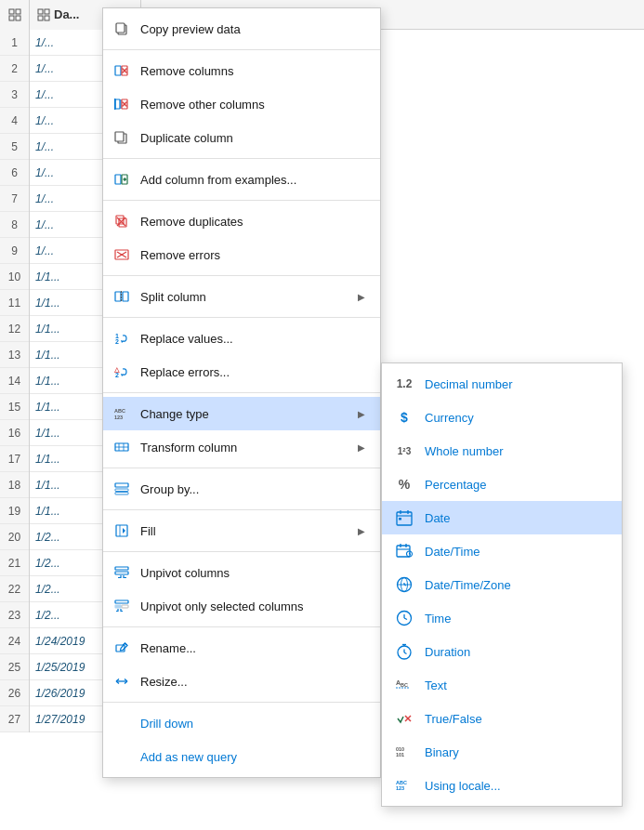 The width and height of the screenshot is (644, 830). Describe the element at coordinates (502, 752) in the screenshot. I see `submenu-item-binary: 010 101 Binary` at that location.